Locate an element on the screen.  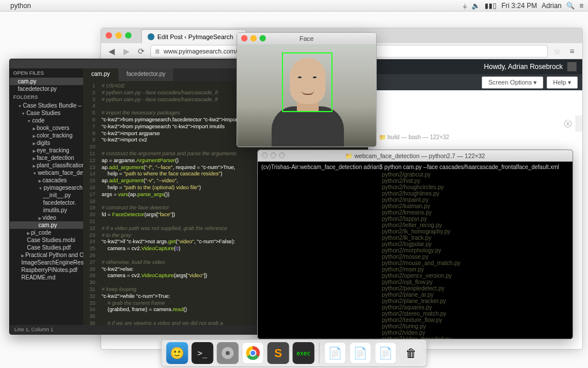
dock-exec-icon: exec is located at coordinates (304, 353).